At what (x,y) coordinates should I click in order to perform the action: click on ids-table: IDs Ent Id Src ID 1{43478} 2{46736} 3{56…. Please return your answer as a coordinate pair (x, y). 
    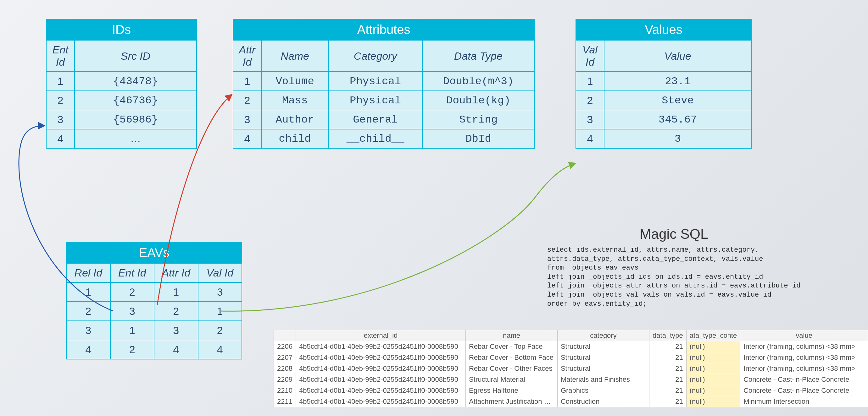
    Looking at the image, I should click on (121, 84).